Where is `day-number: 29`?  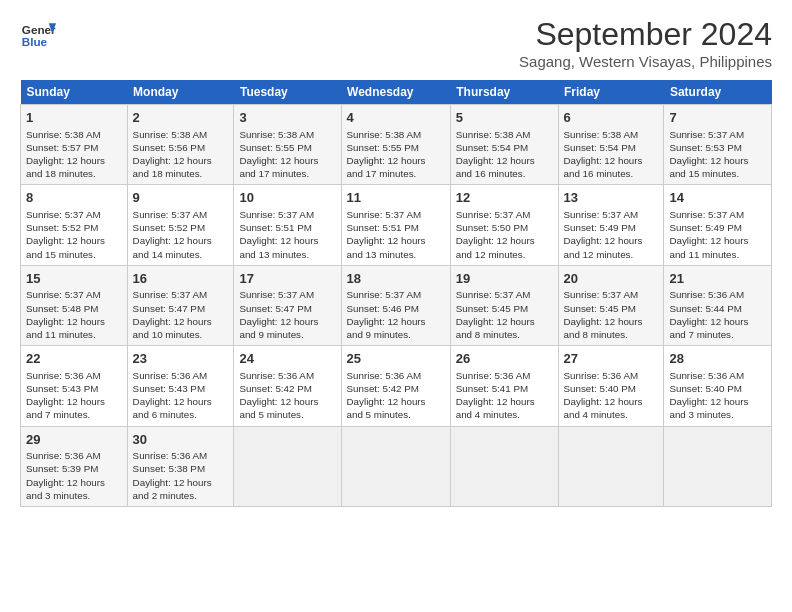
day-number: 29 is located at coordinates (74, 440).